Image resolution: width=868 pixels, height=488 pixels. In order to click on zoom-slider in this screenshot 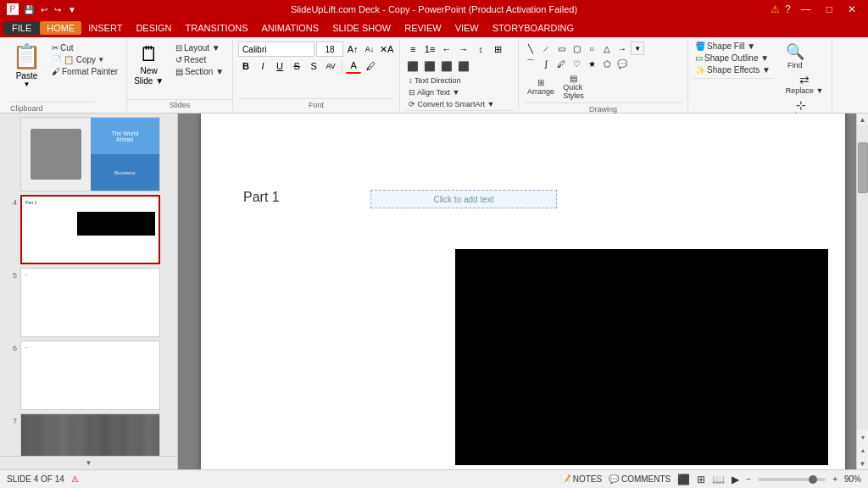, I will do `click(792, 480)`.